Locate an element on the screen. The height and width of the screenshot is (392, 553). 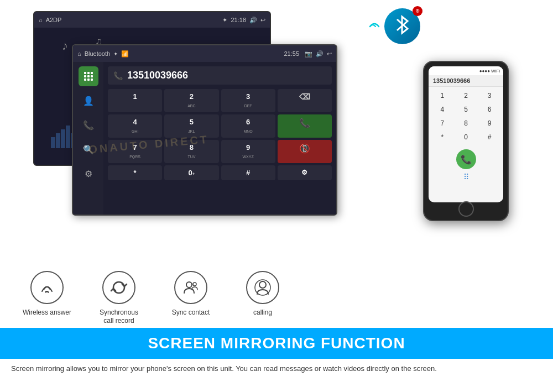
volume-icon: 🔊 is located at coordinates (253, 20).